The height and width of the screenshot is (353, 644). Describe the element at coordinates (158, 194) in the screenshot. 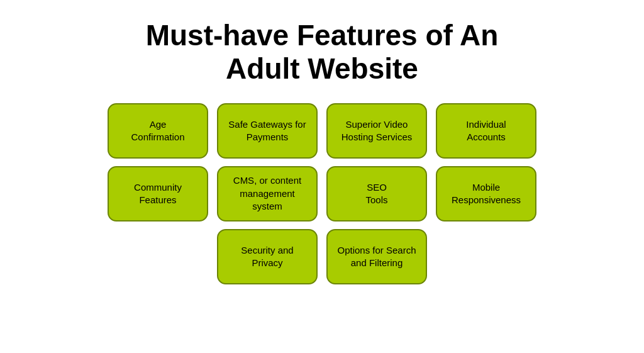

I see `feature-label-community-features: CommunityFeatures` at that location.